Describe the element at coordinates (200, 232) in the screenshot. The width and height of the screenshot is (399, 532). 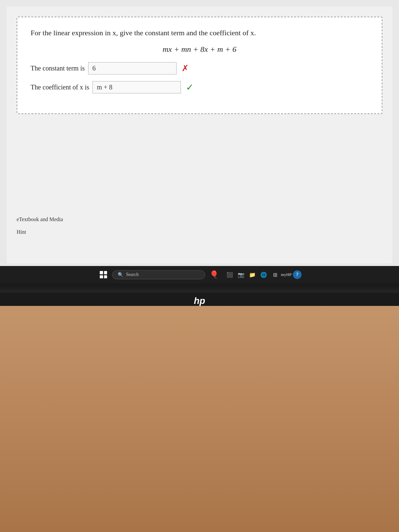
I see `hint-link: Hint` at that location.